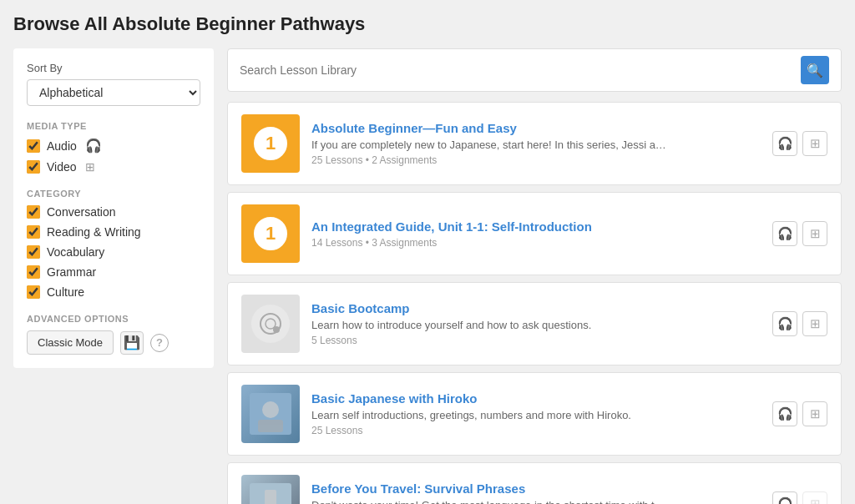  Describe the element at coordinates (114, 93) in the screenshot. I see `sort-select: Alphabetical Most Recent Most Popular` at that location.